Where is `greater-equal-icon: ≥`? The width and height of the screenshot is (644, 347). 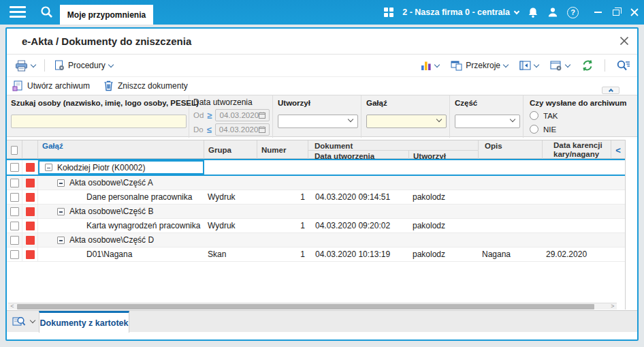
greater-equal-icon: ≥ is located at coordinates (210, 116).